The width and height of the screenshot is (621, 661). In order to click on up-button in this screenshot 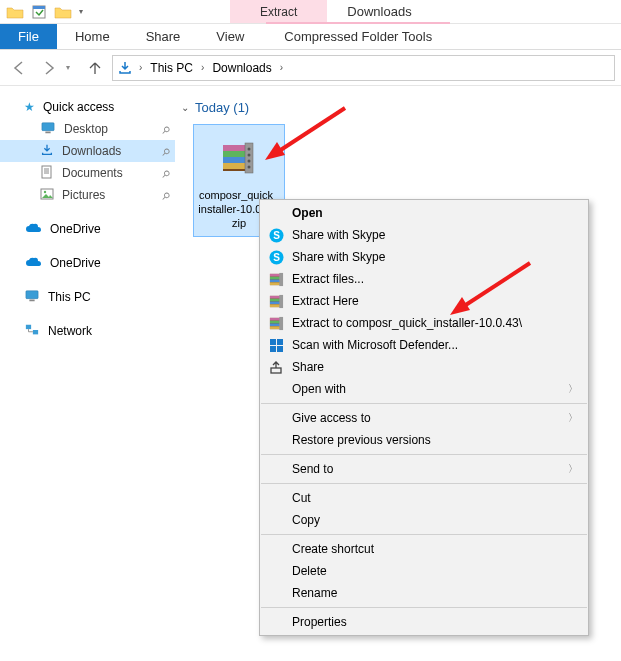, I will do `click(95, 68)`.